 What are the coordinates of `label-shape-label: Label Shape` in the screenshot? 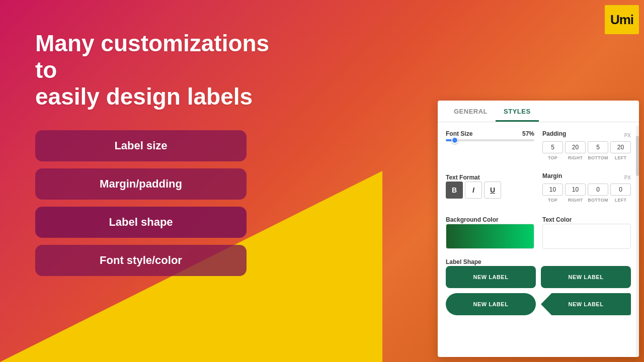 It's located at (464, 262).